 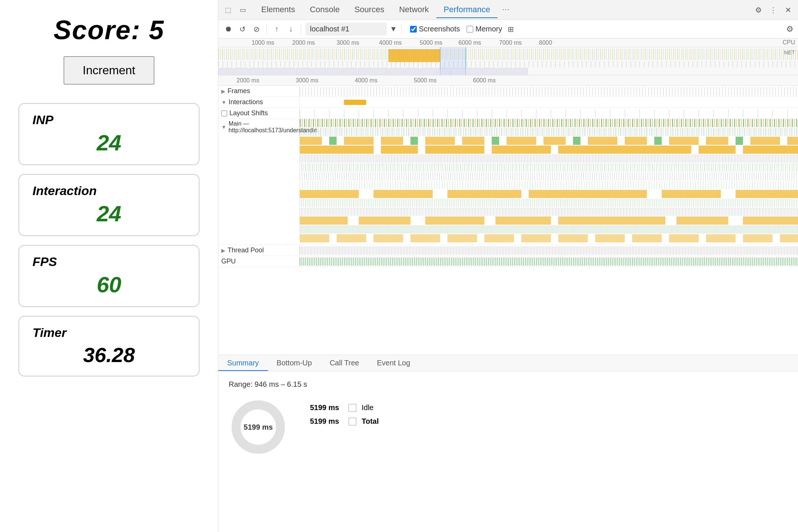 I want to click on upload-button: ↑, so click(x=277, y=29).